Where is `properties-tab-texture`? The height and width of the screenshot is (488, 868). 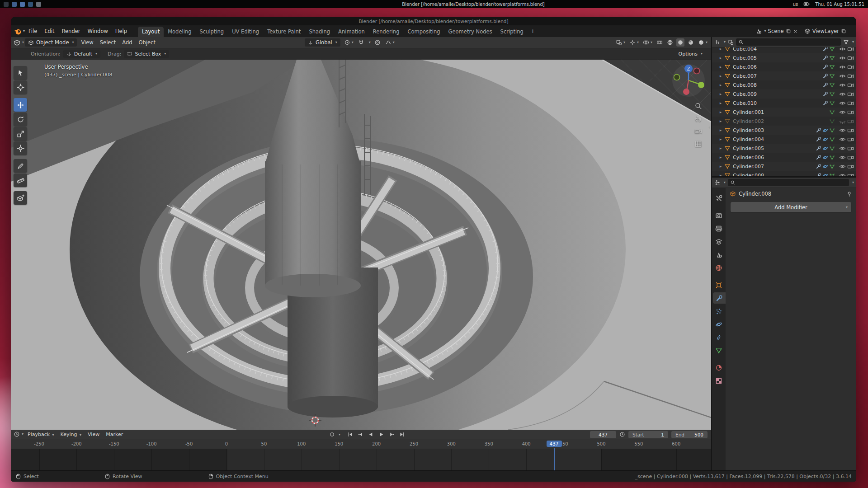 properties-tab-texture is located at coordinates (719, 380).